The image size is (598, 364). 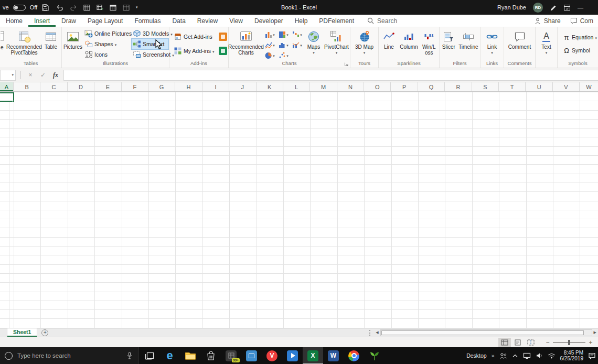 I want to click on microsoft-store-icon, so click(x=211, y=356).